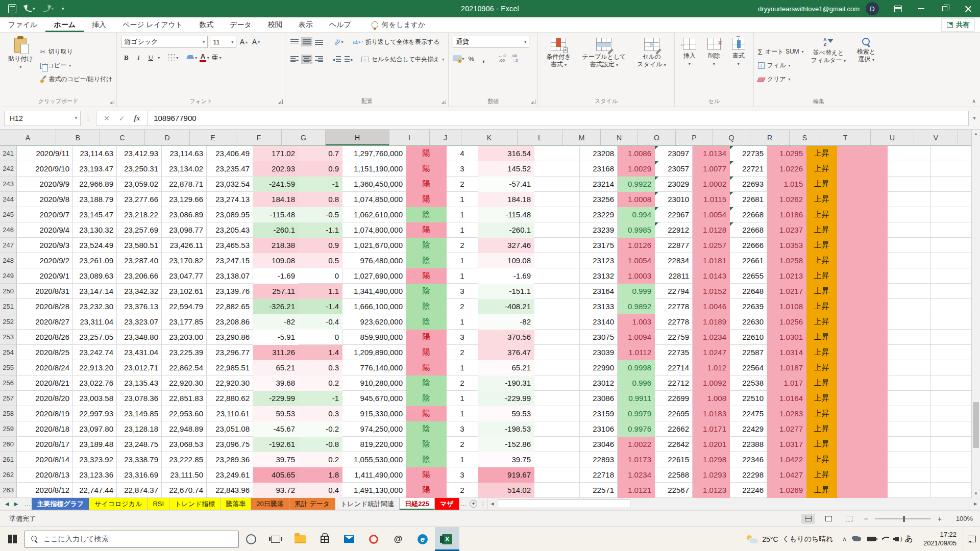 The width and height of the screenshot is (980, 551). Describe the element at coordinates (276, 307) in the screenshot. I see `cell-f251: -326.21` at that location.